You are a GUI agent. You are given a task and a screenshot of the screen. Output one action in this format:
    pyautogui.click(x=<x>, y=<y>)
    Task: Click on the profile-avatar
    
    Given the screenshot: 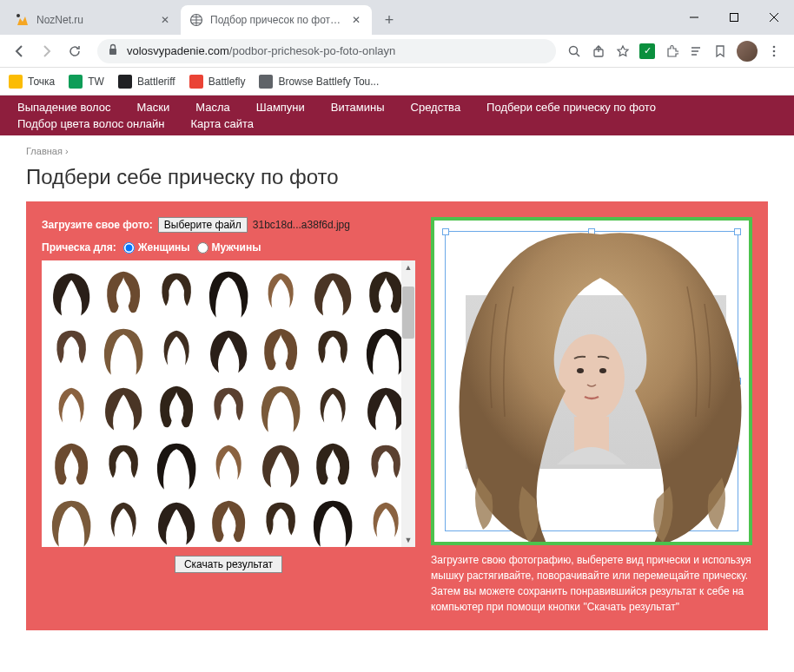 What is the action you would take?
    pyautogui.click(x=747, y=51)
    